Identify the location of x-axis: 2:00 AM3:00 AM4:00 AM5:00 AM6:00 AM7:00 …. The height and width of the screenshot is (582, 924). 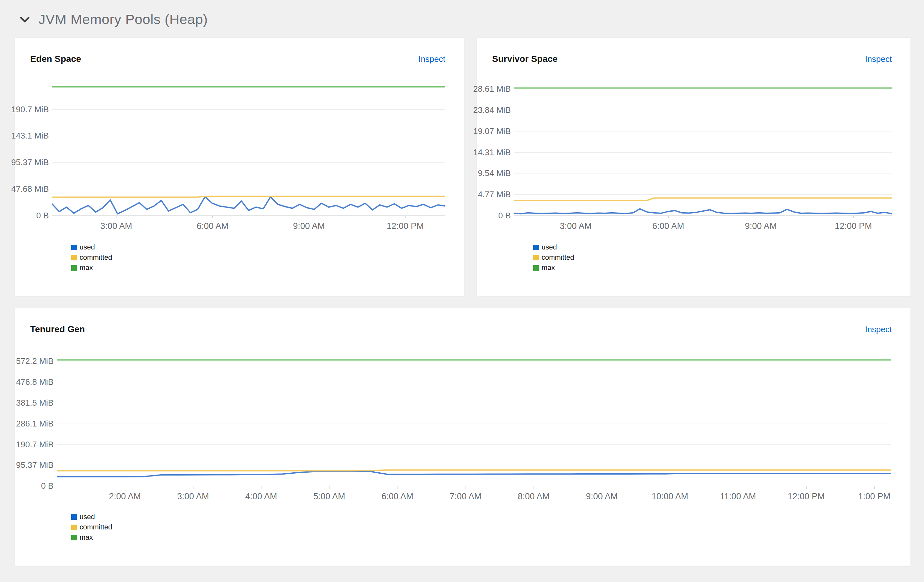
(474, 498).